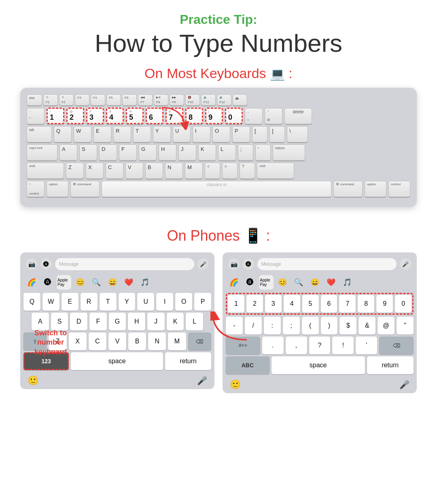 The height and width of the screenshot is (504, 437). Describe the element at coordinates (165, 302) in the screenshot. I see `phone-key-i: I` at that location.